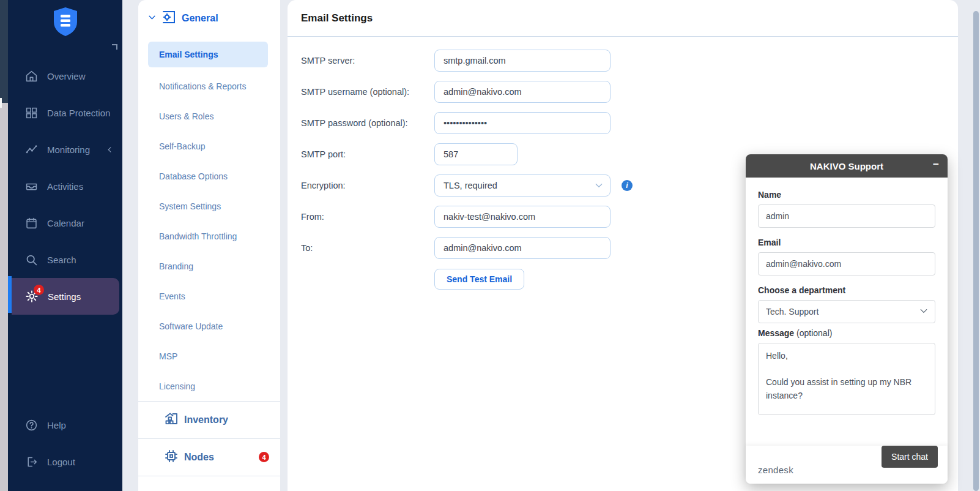 Image resolution: width=980 pixels, height=491 pixels. What do you see at coordinates (66, 76) in the screenshot?
I see `sidebar-item-label: Overview` at bounding box center [66, 76].